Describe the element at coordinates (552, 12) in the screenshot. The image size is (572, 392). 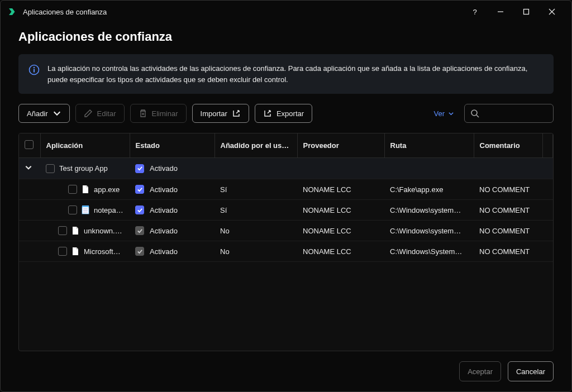
I see `close-button` at that location.